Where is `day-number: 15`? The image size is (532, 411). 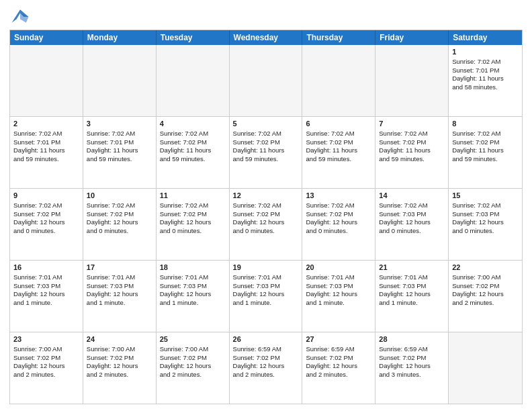
day-number: 15 is located at coordinates (485, 196).